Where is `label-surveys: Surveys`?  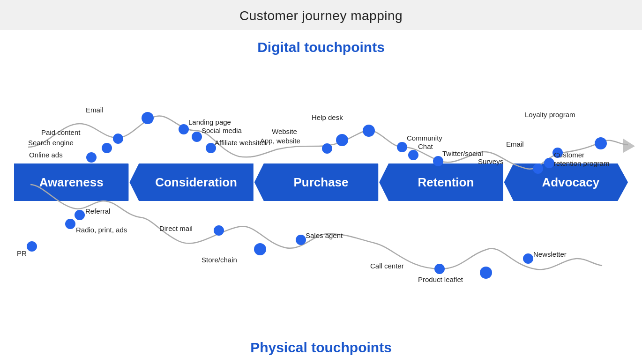 label-surveys: Surveys is located at coordinates (491, 161).